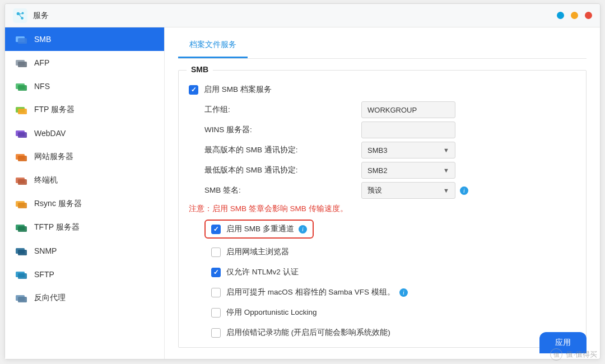  I want to click on tabs: 档案文件服务, so click(382, 46).